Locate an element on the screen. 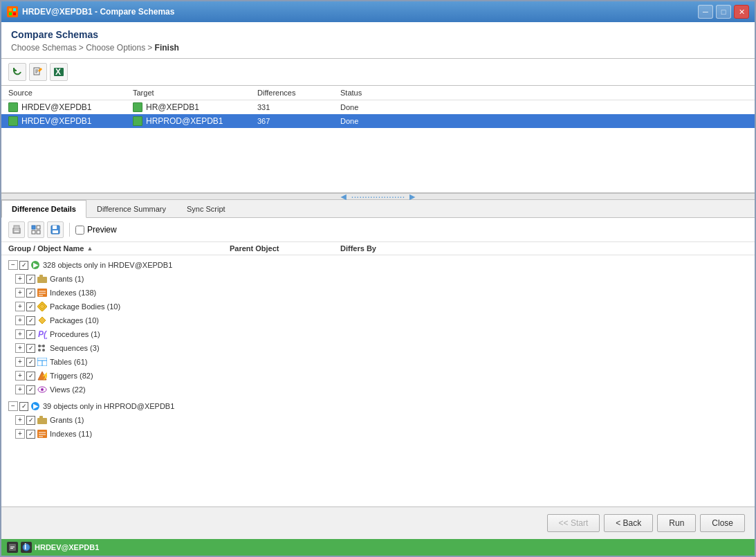  breadcrumb-separator1: > is located at coordinates (82, 48).